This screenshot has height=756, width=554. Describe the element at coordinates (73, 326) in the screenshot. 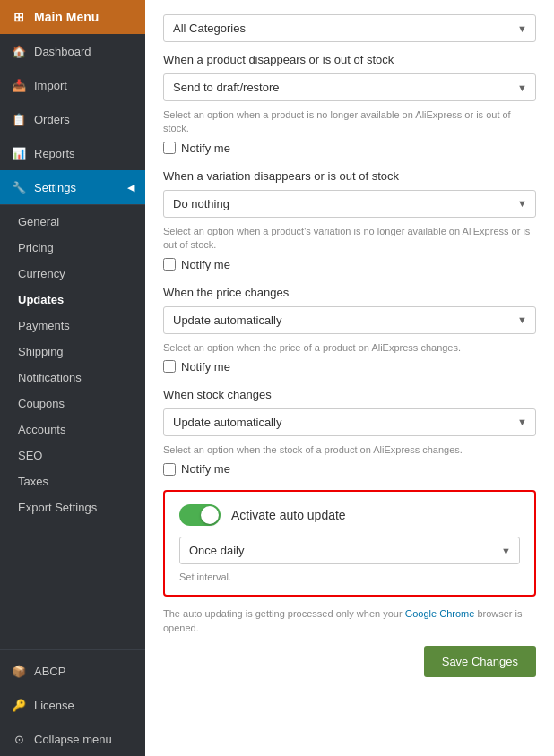

I see `sidebar-sub-payments: Payments` at that location.